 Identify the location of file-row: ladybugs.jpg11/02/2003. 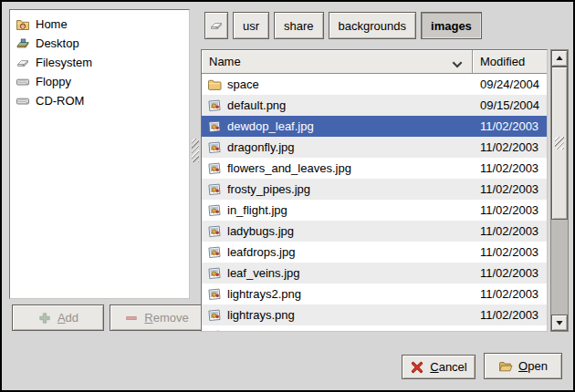
(374, 232).